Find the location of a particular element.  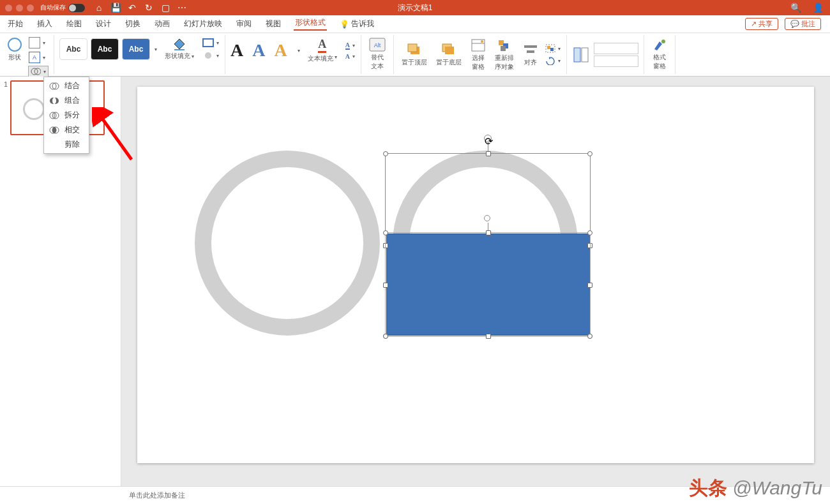

resize-handle-sw is located at coordinates (386, 336).